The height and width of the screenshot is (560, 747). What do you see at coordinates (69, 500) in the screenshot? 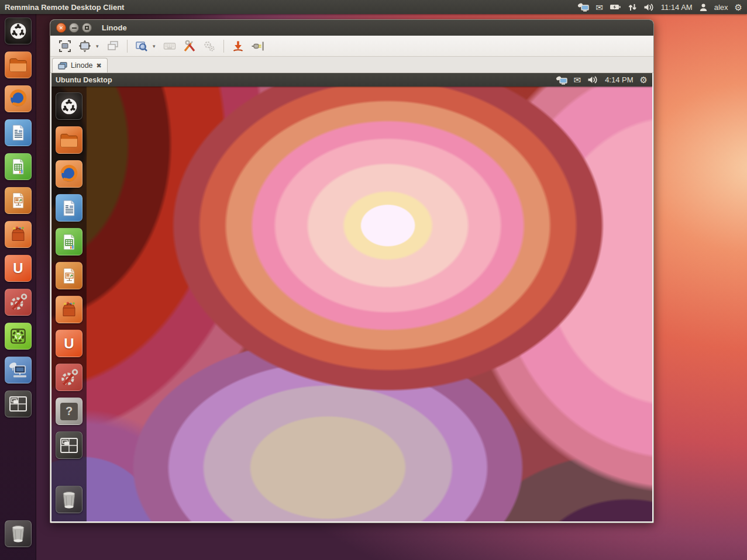
I see `trash-can-icon` at bounding box center [69, 500].